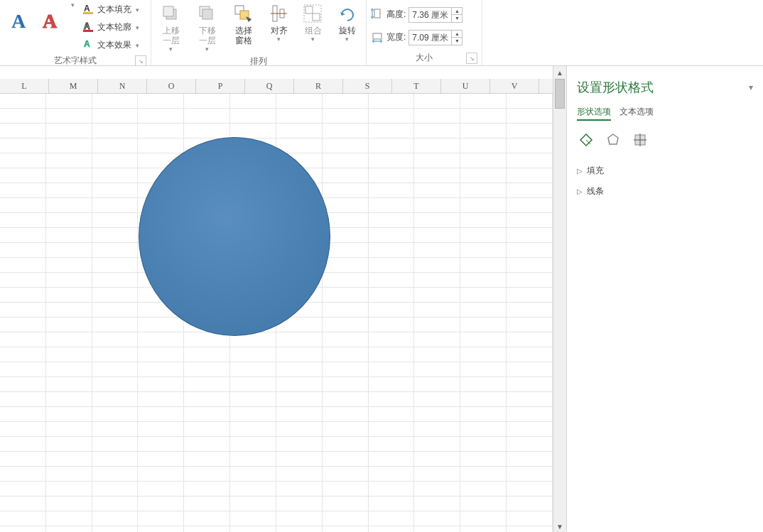 The image size is (763, 532). What do you see at coordinates (244, 24) in the screenshot?
I see `selection-pane-button: 选择窗格` at bounding box center [244, 24].